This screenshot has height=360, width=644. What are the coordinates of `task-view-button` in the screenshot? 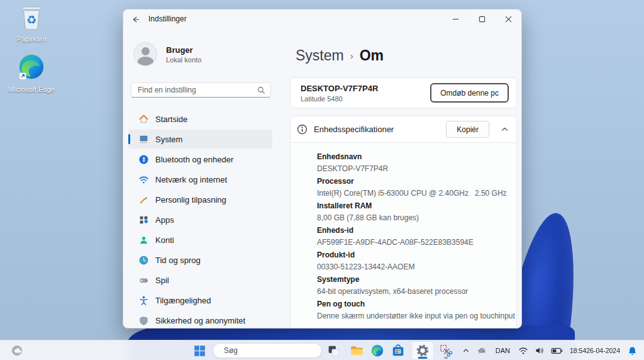 It's located at (333, 351).